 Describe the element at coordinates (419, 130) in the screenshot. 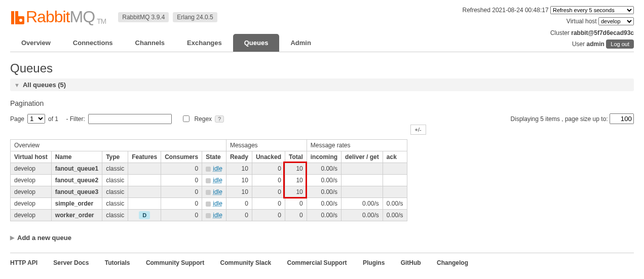

I see `columns-toggle: +/-` at that location.